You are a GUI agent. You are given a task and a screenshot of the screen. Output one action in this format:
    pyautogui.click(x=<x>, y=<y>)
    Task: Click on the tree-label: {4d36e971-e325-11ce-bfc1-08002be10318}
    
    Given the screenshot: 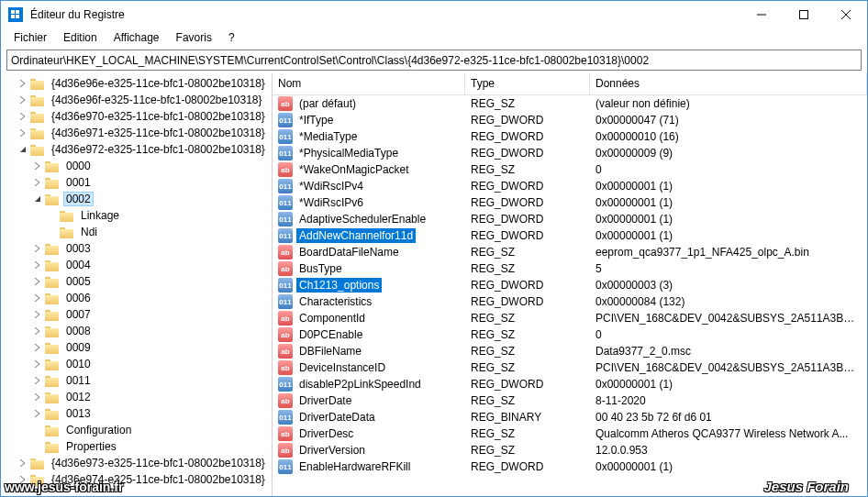 What is the action you would take?
    pyautogui.click(x=158, y=133)
    